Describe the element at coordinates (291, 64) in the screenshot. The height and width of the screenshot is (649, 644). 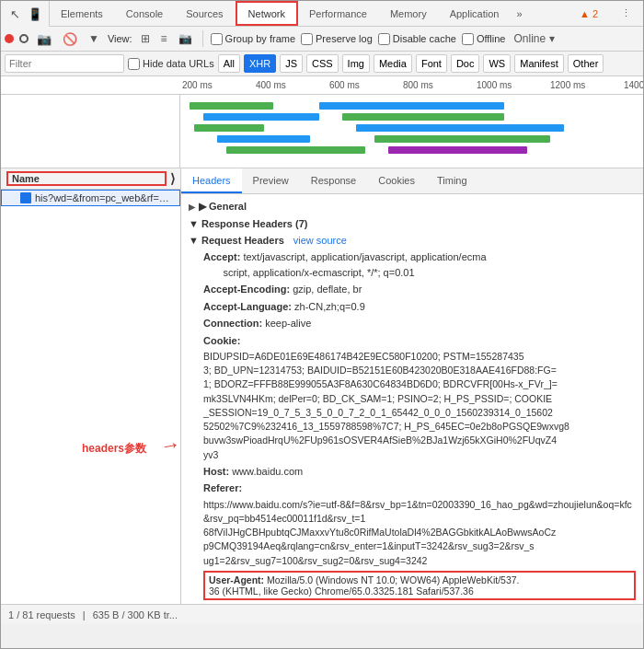
I see `filter-js-btn: JS` at that location.